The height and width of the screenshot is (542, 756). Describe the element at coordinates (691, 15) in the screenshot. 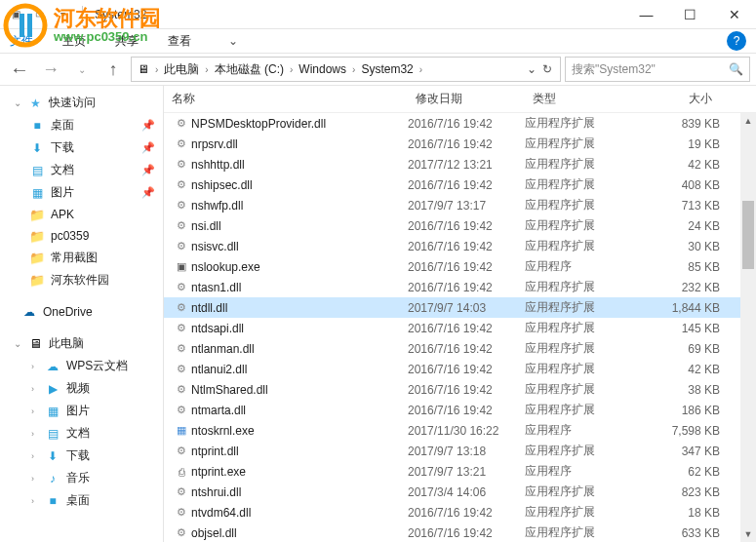

I see `maximize-button: ☐` at that location.